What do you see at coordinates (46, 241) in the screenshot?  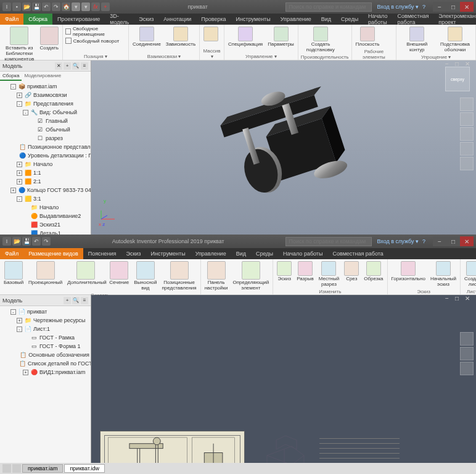 I see `qat-redo-icon-2: ↷` at bounding box center [46, 241].